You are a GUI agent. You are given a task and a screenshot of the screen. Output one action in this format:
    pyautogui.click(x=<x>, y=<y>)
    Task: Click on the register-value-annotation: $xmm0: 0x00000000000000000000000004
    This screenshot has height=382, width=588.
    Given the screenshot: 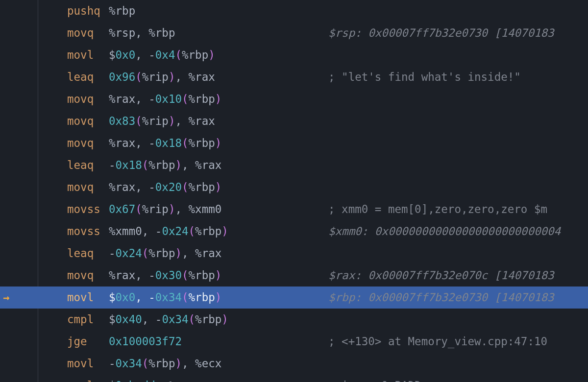 What is the action you would take?
    pyautogui.click(x=444, y=231)
    